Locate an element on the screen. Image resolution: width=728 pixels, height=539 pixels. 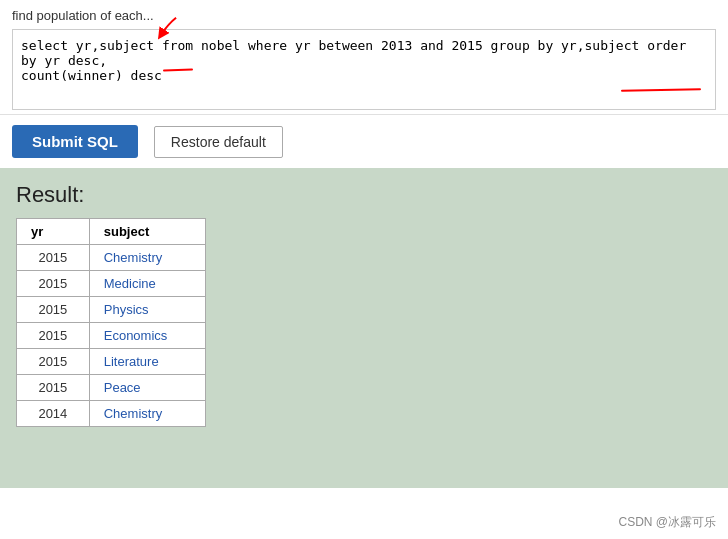
table-row: 2015Peace is located at coordinates (112, 388).